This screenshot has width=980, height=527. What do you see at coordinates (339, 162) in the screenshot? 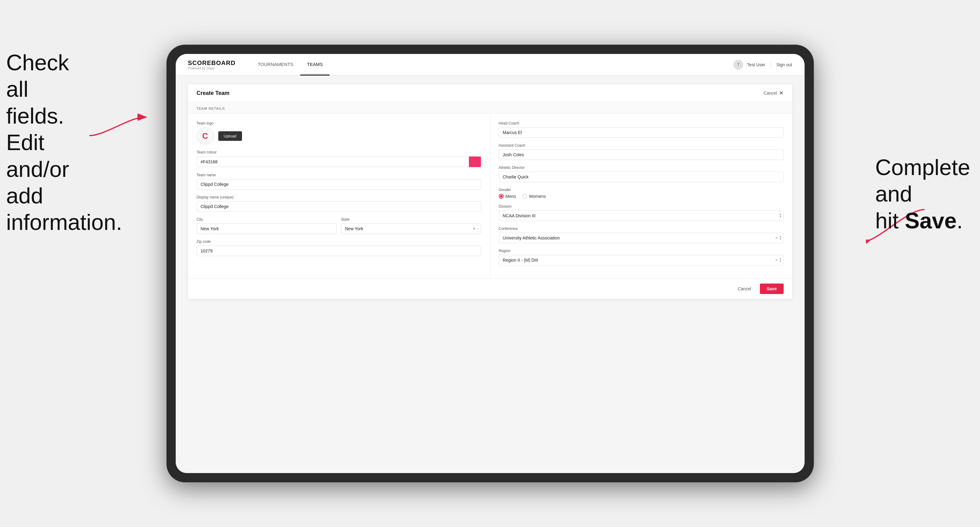
I see `color-input-row` at bounding box center [339, 162].